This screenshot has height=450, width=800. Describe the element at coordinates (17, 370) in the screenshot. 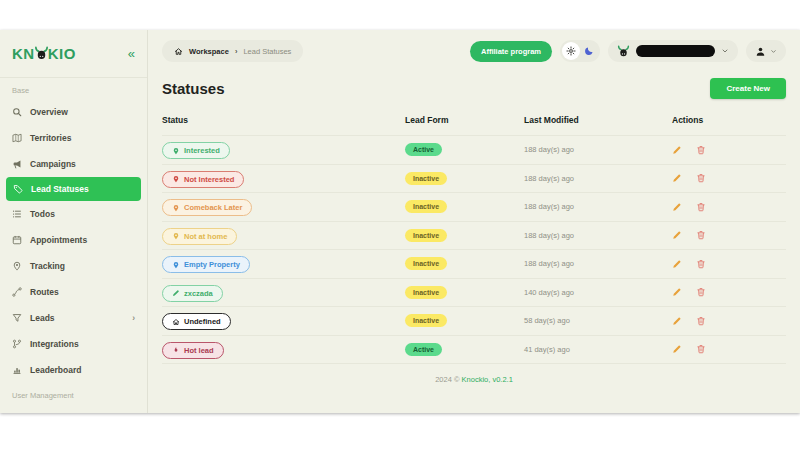

I see `bar-chart-icon` at that location.